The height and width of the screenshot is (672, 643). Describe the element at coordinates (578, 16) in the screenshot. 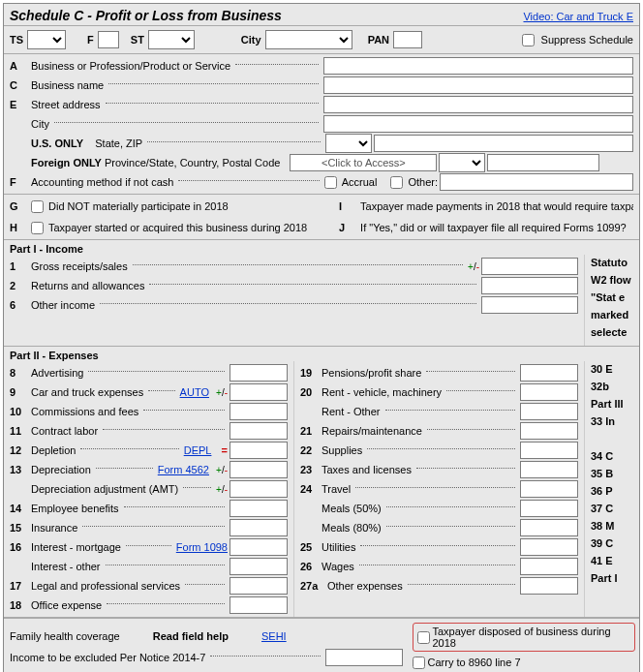

I see `video-link: Video: Car and Truck E` at that location.